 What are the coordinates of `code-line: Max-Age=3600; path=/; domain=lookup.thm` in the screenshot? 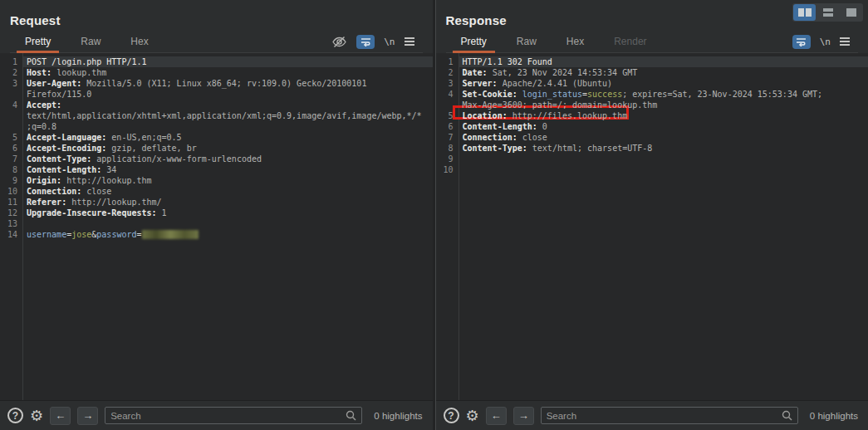 It's located at (652, 105).